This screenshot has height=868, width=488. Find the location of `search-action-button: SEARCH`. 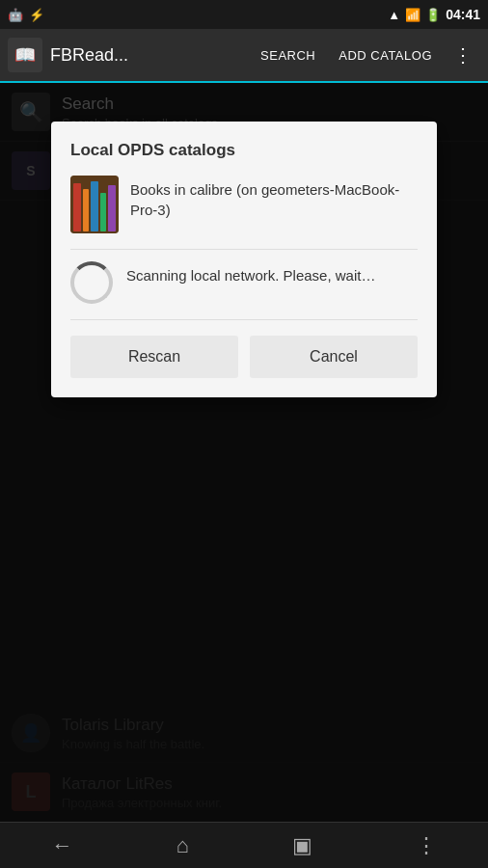

search-action-button: SEARCH is located at coordinates (287, 56).